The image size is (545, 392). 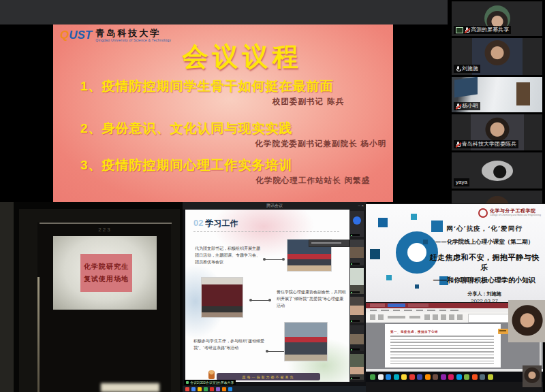 What do you see at coordinates (223, 129) in the screenshot?
I see `agenda-item-2: 2、身份意识、文化认同与现实实践` at bounding box center [223, 129].